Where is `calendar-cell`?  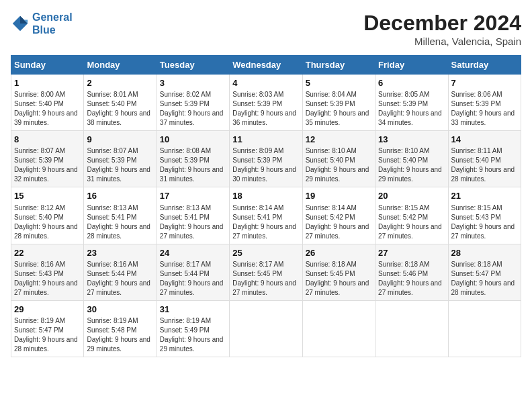 calendar-cell is located at coordinates (412, 328).